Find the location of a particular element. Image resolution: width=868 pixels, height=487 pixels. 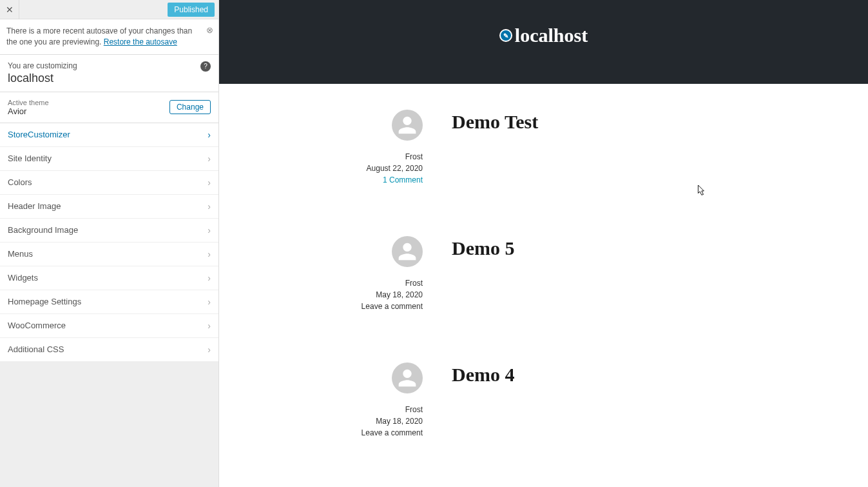

customizing-label: You are customizing is located at coordinates (110, 66).